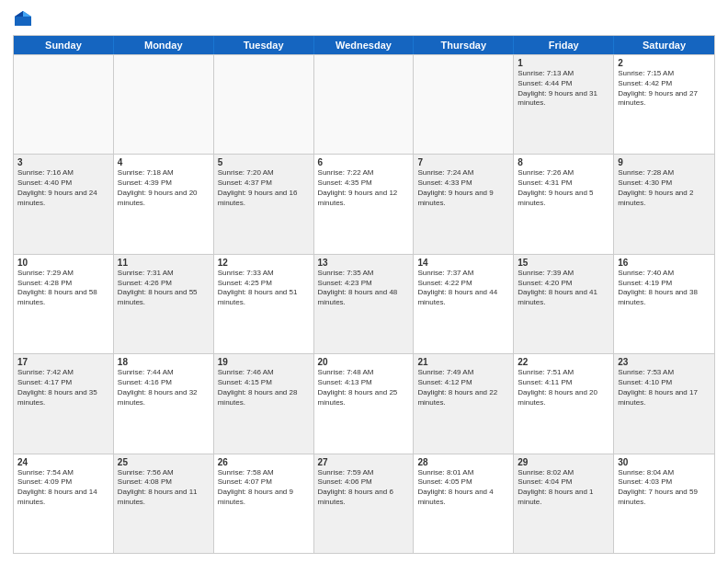 The height and width of the screenshot is (563, 728). Describe the element at coordinates (64, 304) in the screenshot. I see `calendar-cell-2-0: 10Sunrise: 7:29 AM Sunset: 4:28 PM Dayli…` at that location.